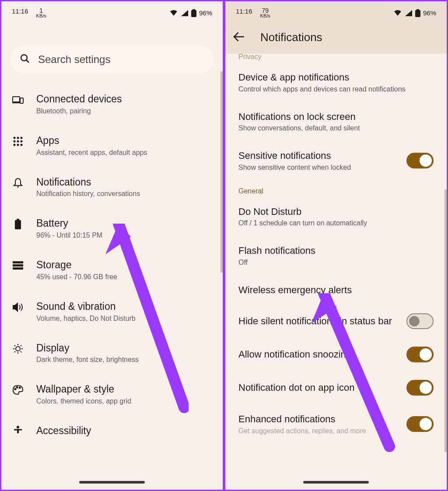 The image size is (448, 491). I want to click on section-privacy: Privacy, so click(336, 57).